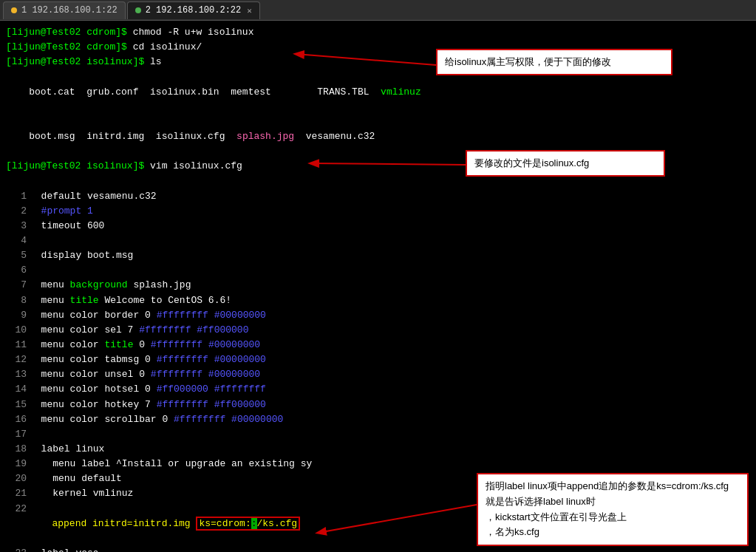  Describe the element at coordinates (194, 10) in the screenshot. I see `tab-2: 2 192.168.100.2:22 ✕` at that location.